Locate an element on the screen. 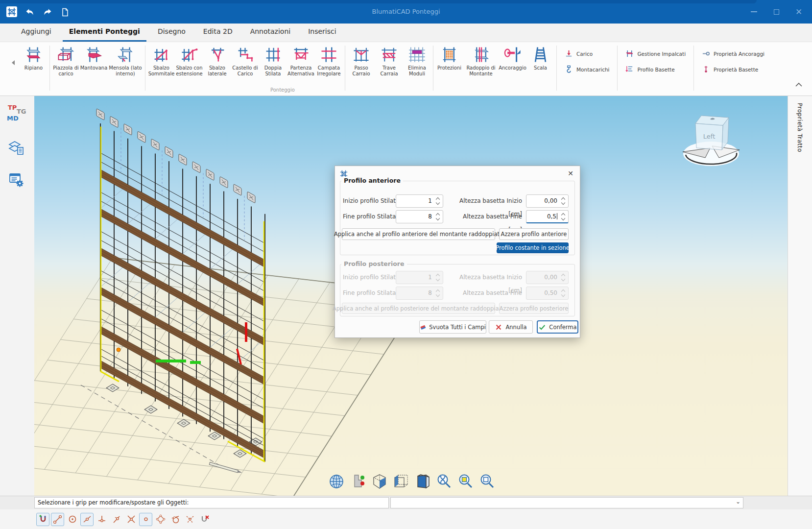 This screenshot has width=812, height=529. app-logo-icon is located at coordinates (12, 12).